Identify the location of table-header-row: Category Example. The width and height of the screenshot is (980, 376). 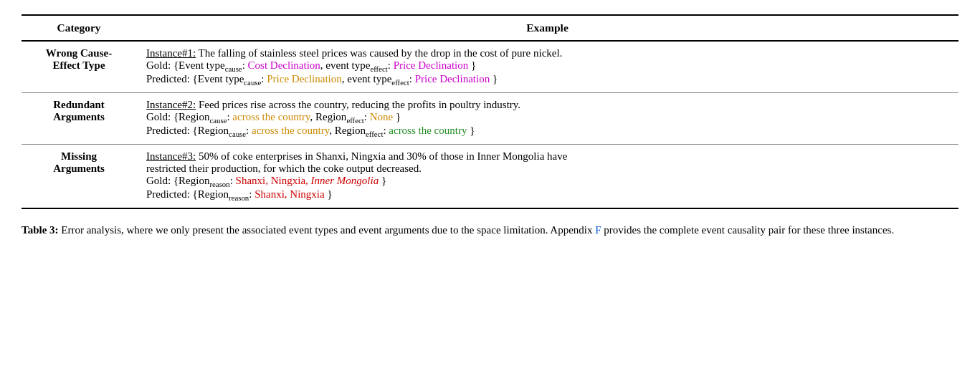
(490, 28).